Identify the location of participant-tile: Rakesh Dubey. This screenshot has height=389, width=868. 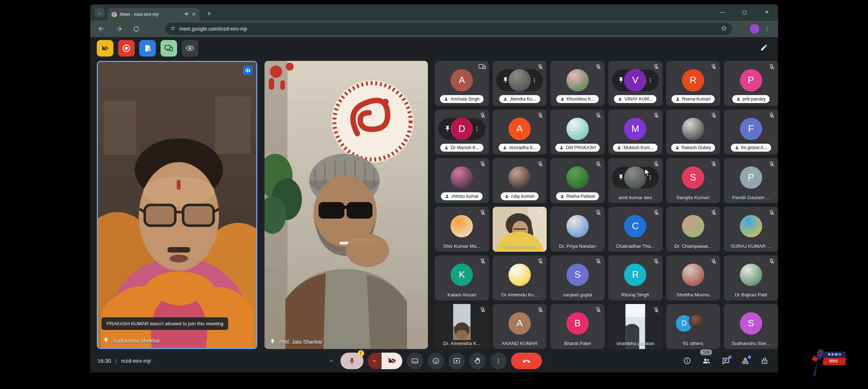
(693, 132).